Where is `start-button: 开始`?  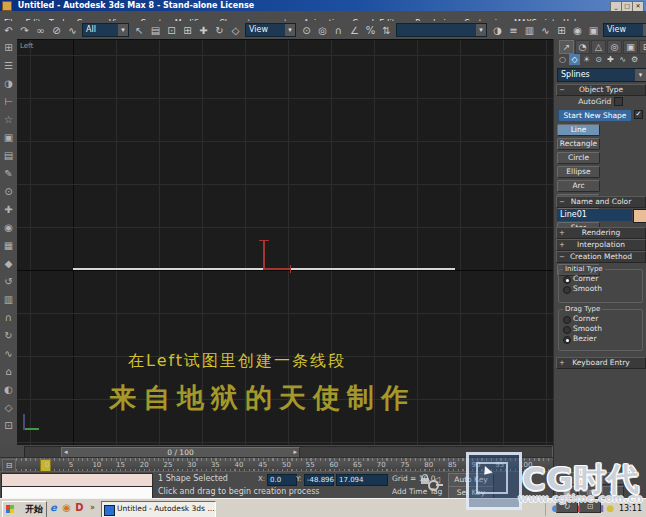
start-button: 开始 is located at coordinates (24, 509).